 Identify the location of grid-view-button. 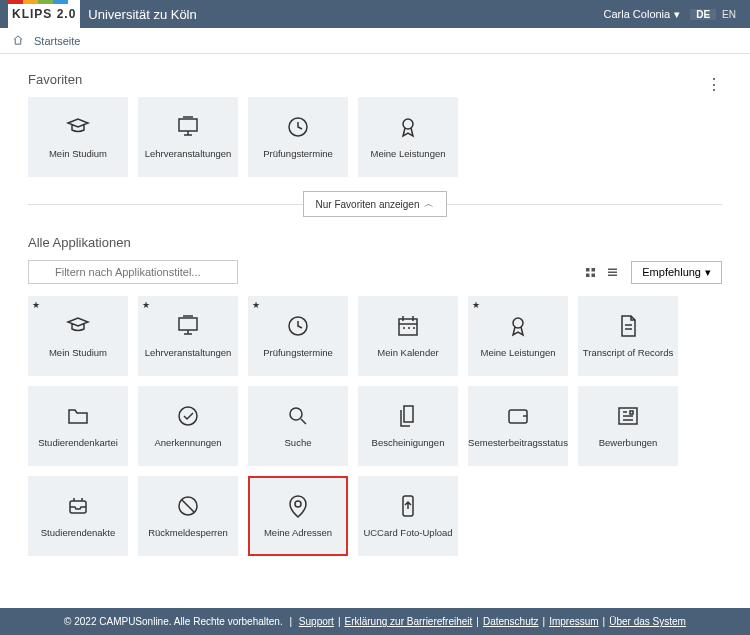
(590, 272).